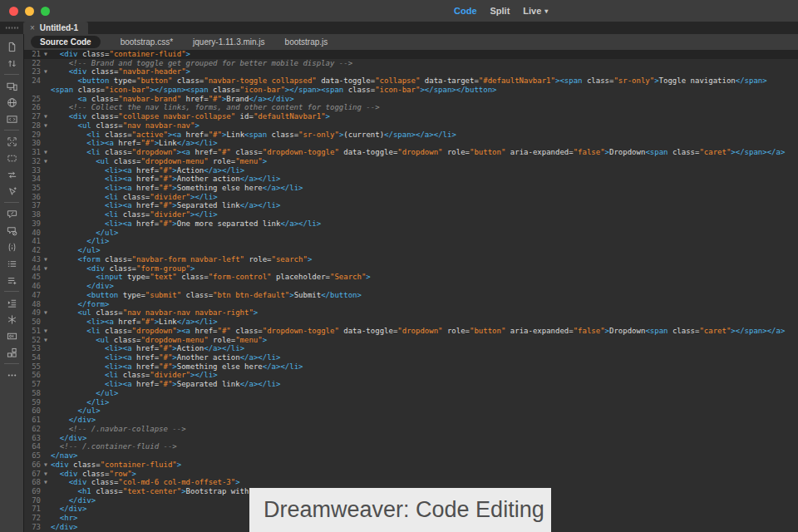 This screenshot has height=532, width=798. Describe the element at coordinates (424, 367) in the screenshot. I see `code-text: <li><a href="#">Something else here</a><…` at that location.